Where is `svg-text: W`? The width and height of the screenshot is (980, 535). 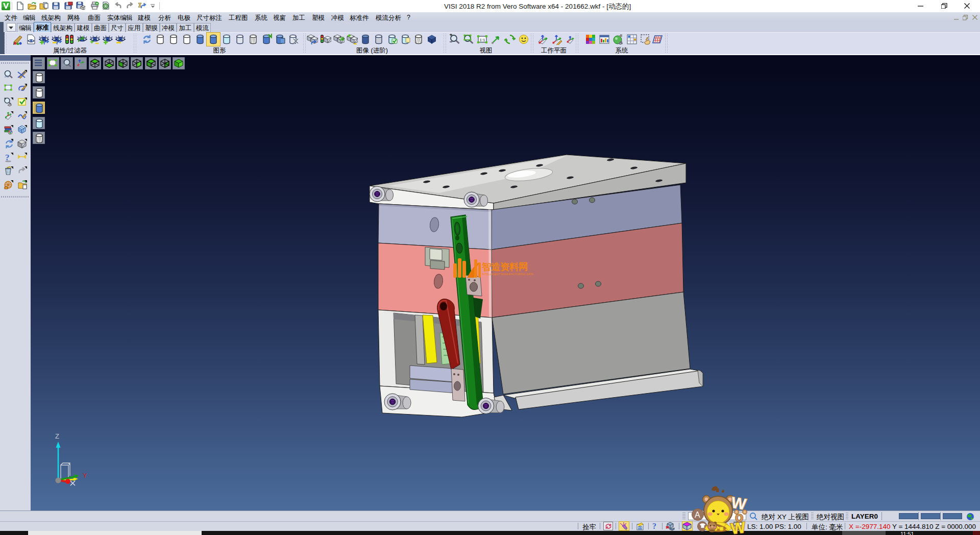
svg-text: W is located at coordinates (738, 527).